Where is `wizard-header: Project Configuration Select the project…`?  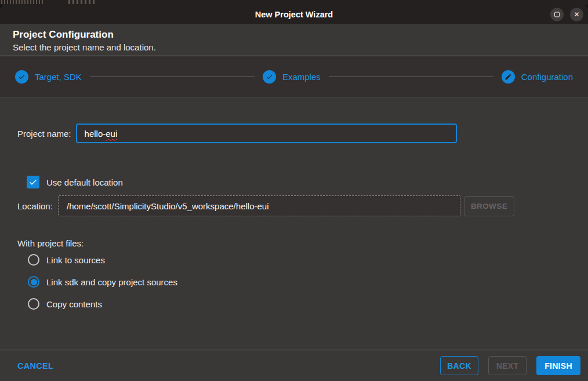 wizard-header: Project Configuration Select the project… is located at coordinates (294, 40).